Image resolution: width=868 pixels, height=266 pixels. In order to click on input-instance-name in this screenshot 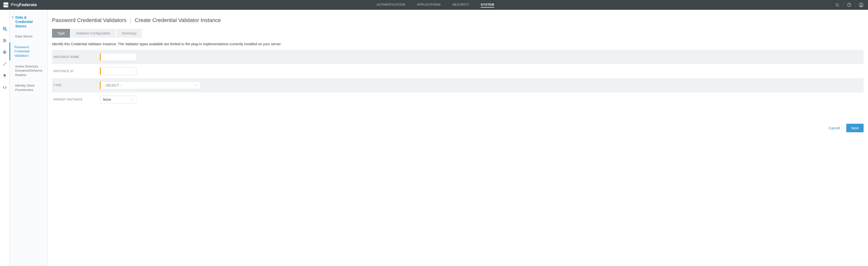, I will do `click(118, 57)`.